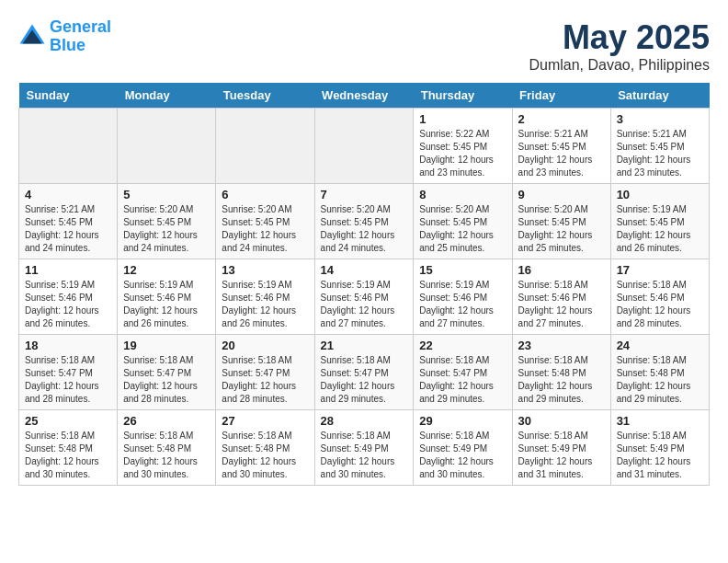 This screenshot has height=563, width=728. I want to click on day-number: 2, so click(562, 120).